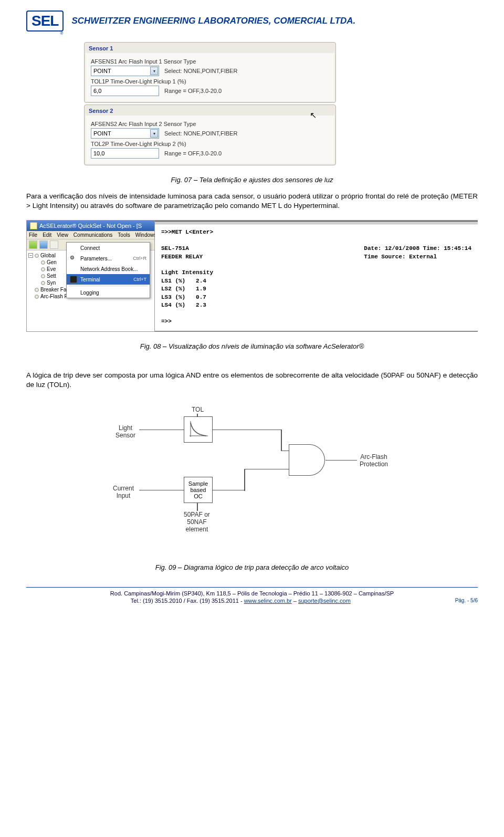 The width and height of the screenshot is (504, 837). I want to click on arc-flash-output-label: Arc-Flash Protection, so click(374, 461).